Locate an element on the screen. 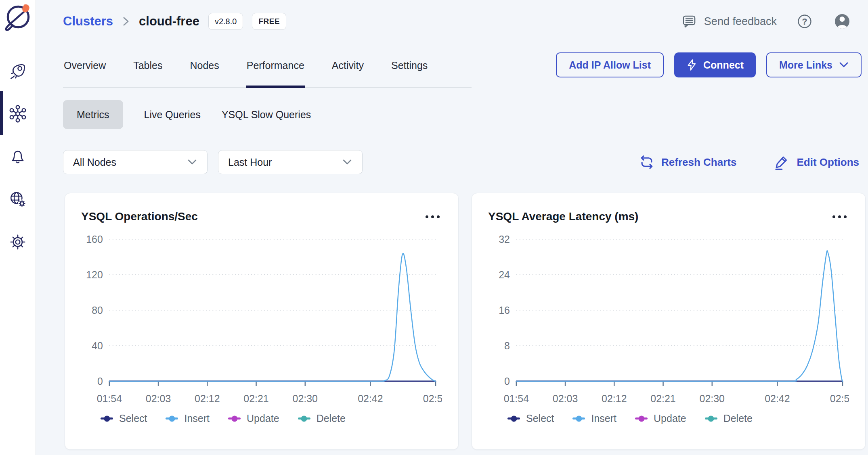  nodes-select: All Nodes is located at coordinates (135, 162).